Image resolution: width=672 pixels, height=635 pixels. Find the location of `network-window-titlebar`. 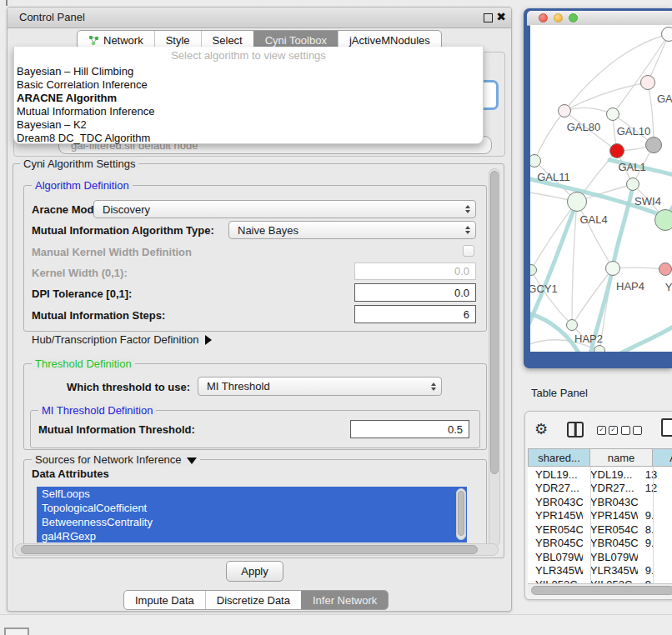

network-window-titlebar is located at coordinates (599, 18).